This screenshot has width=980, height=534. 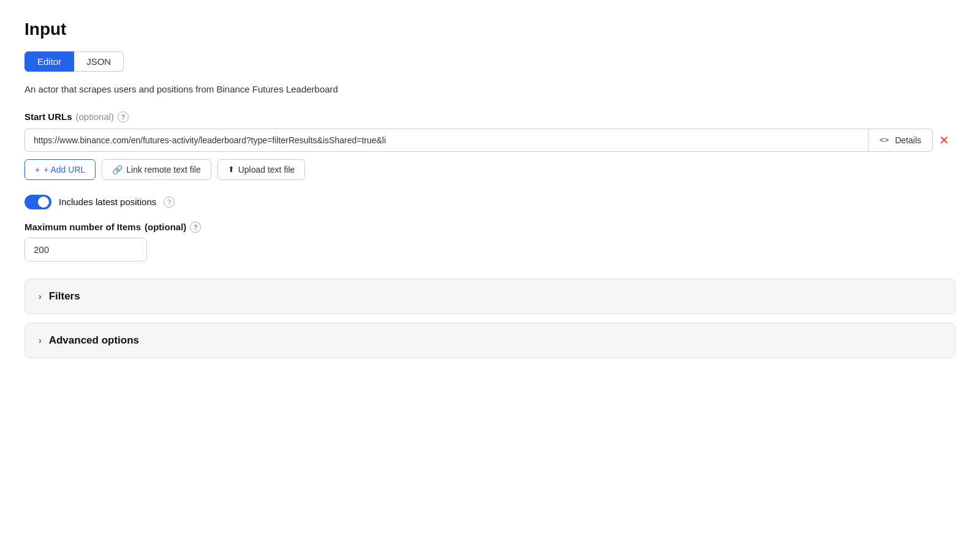 What do you see at coordinates (37, 170) in the screenshot?
I see `plus-icon: +` at bounding box center [37, 170].